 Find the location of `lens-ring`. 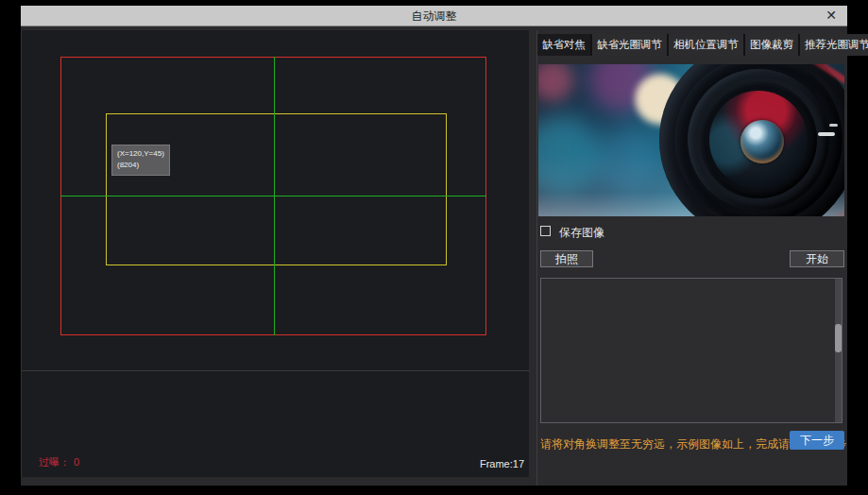

lens-ring is located at coordinates (758, 140).